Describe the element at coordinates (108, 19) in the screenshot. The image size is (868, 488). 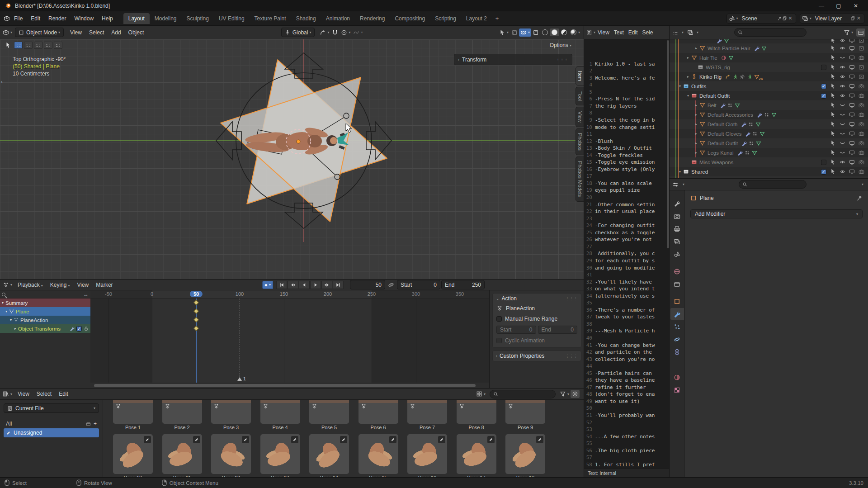
I see `menu-item: Help` at that location.